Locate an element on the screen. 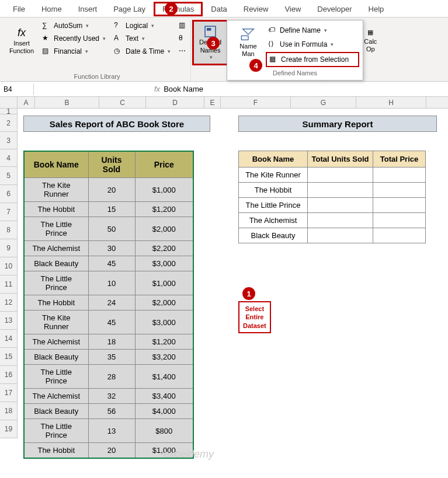  cell: $3,400 is located at coordinates (164, 396).